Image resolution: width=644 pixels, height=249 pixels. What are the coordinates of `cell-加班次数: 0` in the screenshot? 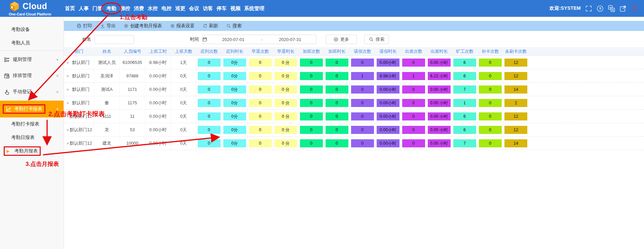 It's located at (311, 116).